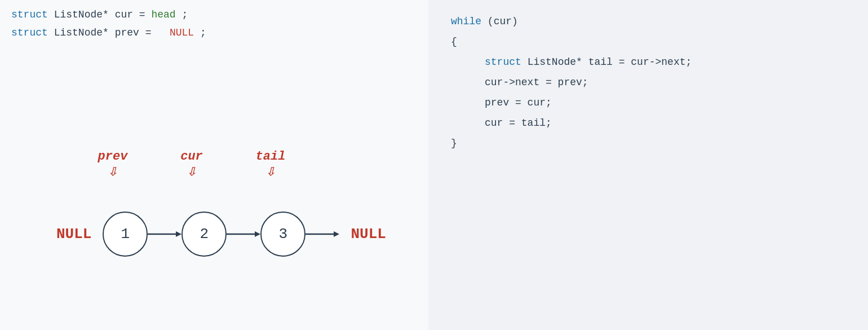  What do you see at coordinates (81, 15) in the screenshot?
I see `type-1: ListNode*` at bounding box center [81, 15].